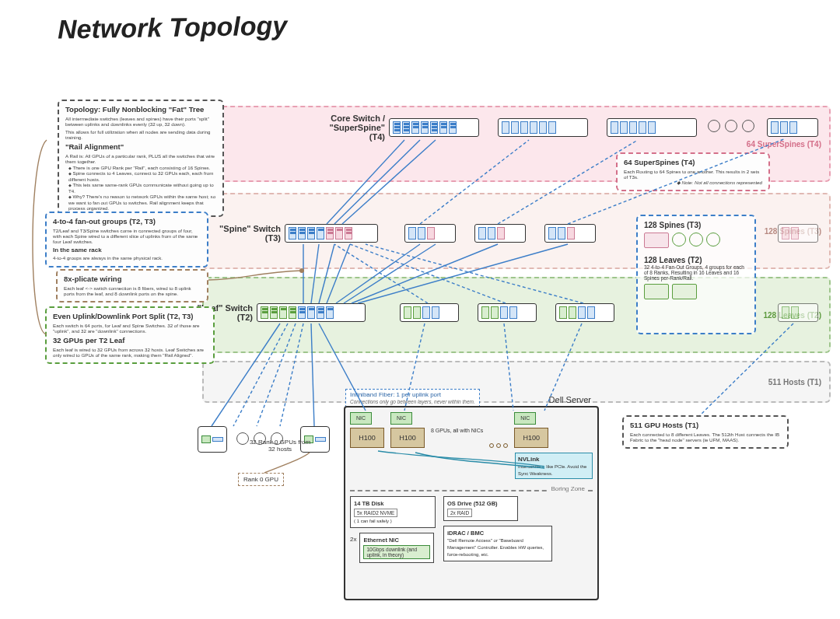 The image size is (840, 619). I want to click on callout-ss-note: ◆ Note: Not all connections represented, so click(693, 182).